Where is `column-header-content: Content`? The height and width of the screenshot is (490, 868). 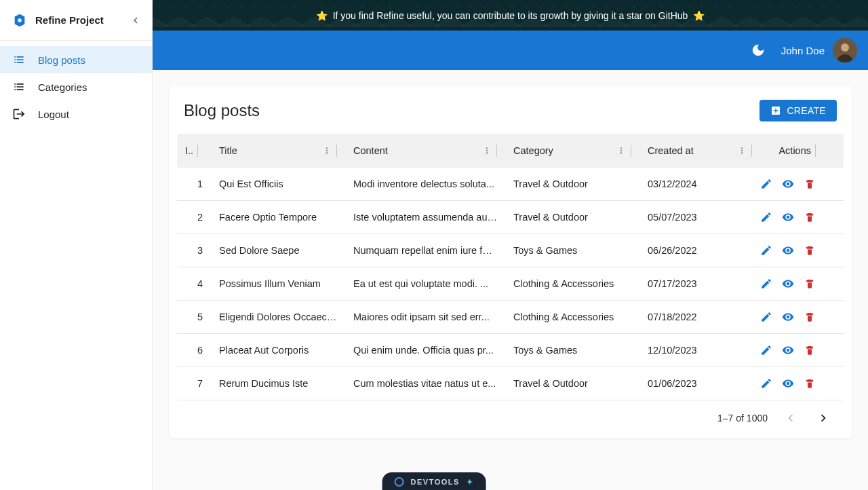 column-header-content: Content is located at coordinates (425, 151).